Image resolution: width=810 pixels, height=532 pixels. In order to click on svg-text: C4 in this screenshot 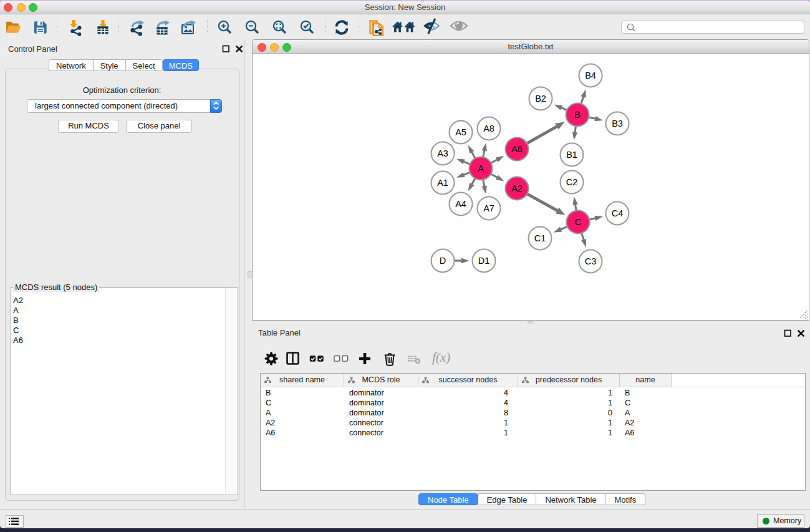, I will do `click(617, 213)`.